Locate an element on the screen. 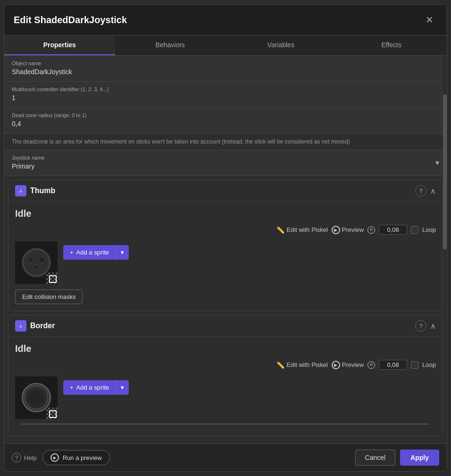 This screenshot has height=476, width=451. border-sprite-thumbnail is located at coordinates (36, 398).